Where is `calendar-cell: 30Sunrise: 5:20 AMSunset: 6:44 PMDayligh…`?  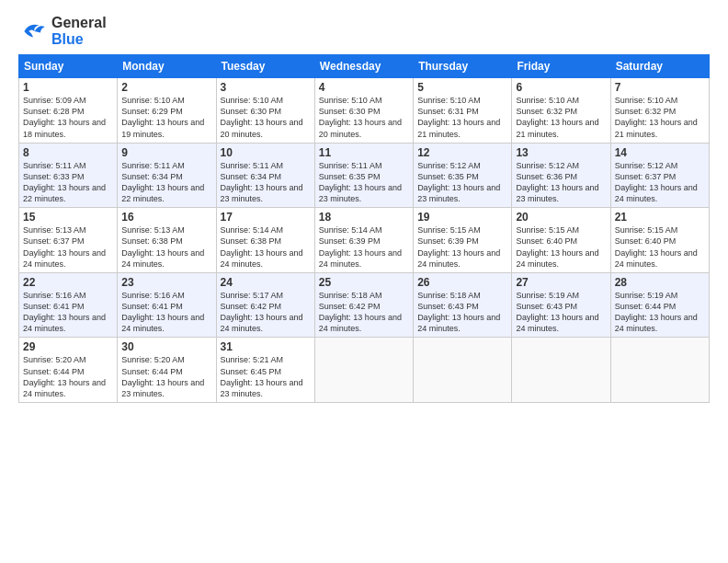 calendar-cell: 30Sunrise: 5:20 AMSunset: 6:44 PMDayligh… is located at coordinates (167, 370).